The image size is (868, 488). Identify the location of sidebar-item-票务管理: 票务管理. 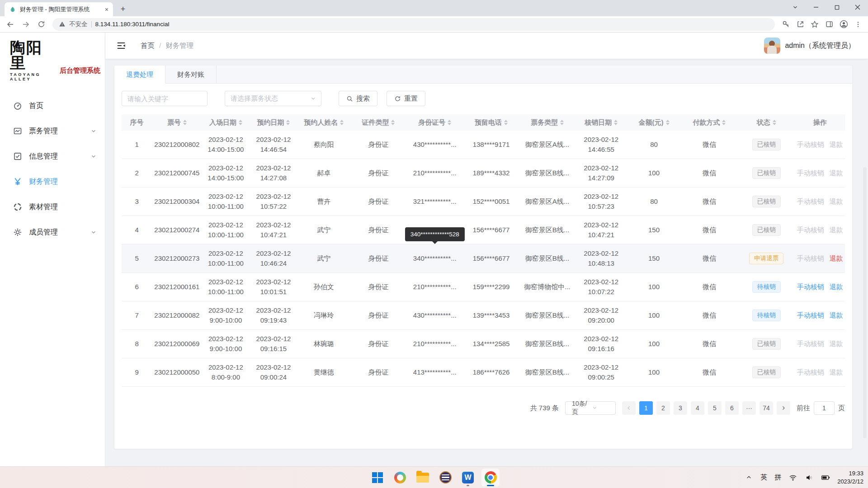
(52, 131).